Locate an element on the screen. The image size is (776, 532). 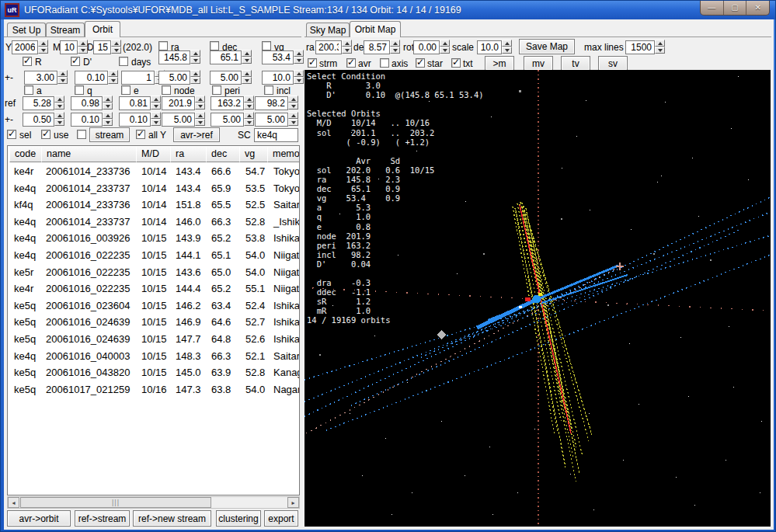
table-row: ke4r20061014_23373610/14143.466.654.7Tok… is located at coordinates (154, 172).